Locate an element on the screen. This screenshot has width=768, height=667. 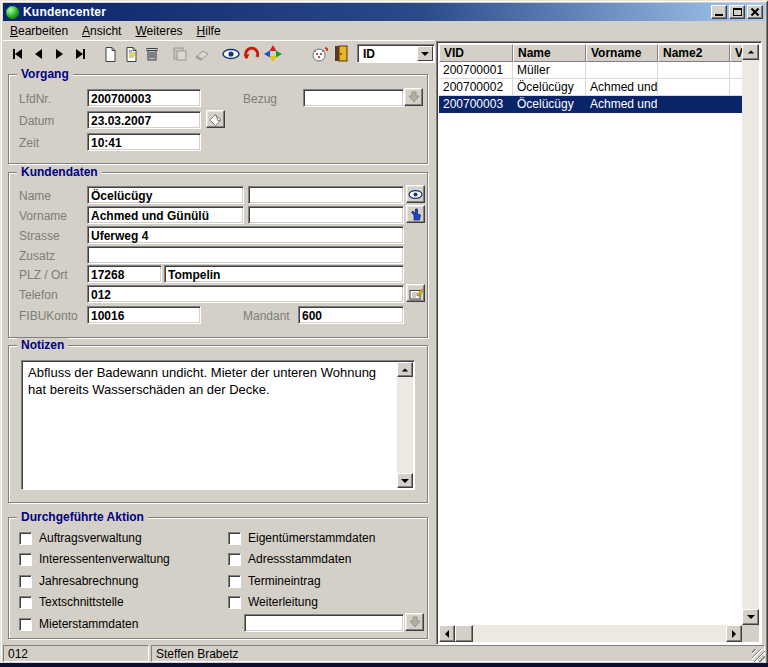
notizen-text: Abfluss der Badewann undicht. Mieter der… is located at coordinates (209, 381).